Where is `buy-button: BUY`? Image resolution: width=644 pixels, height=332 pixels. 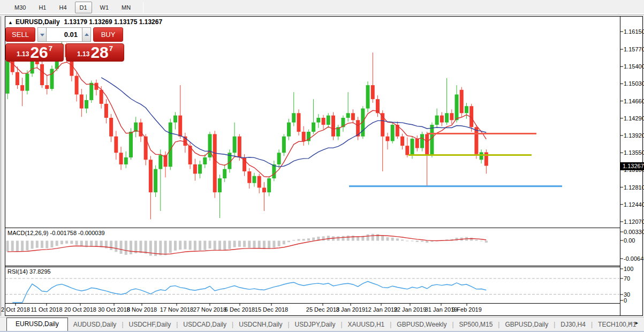 buy-button: BUY is located at coordinates (108, 34).